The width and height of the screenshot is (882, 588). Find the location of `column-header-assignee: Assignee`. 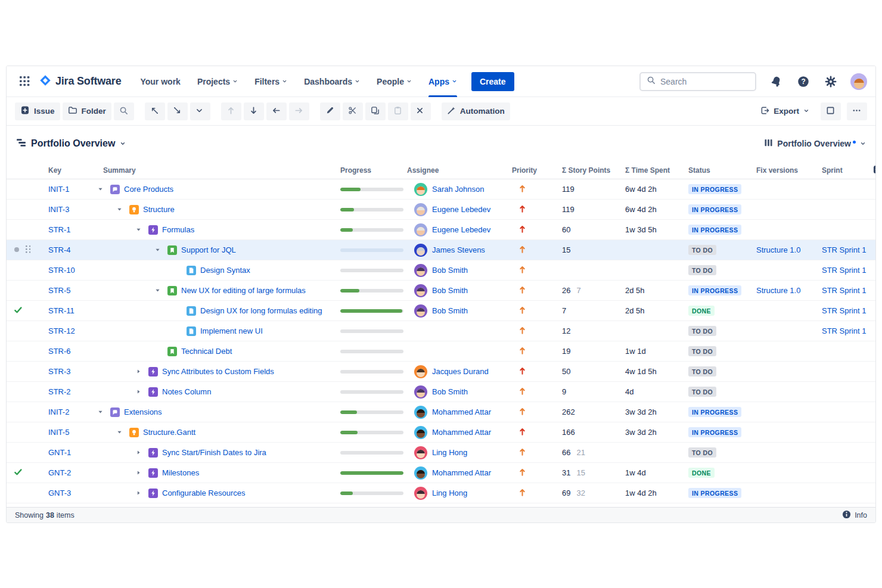

column-header-assignee: Assignee is located at coordinates (459, 170).